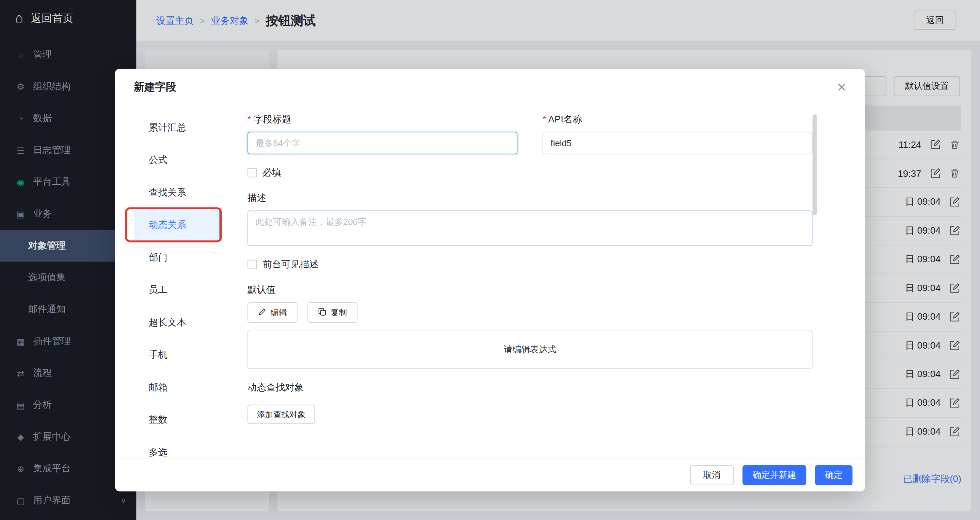  Describe the element at coordinates (530, 350) in the screenshot. I see `expression-placeholder-text: 请编辑表达式` at that location.